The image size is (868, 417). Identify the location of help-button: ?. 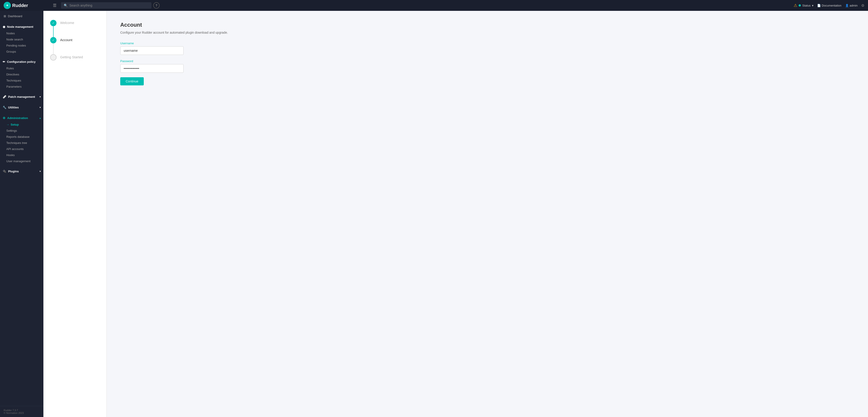
(156, 5).